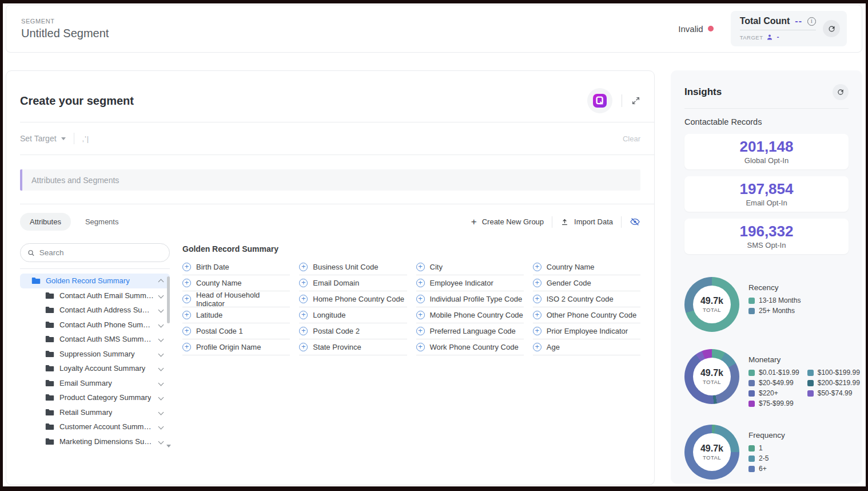  Describe the element at coordinates (353, 315) in the screenshot. I see `attribute-item: + Longitude` at that location.